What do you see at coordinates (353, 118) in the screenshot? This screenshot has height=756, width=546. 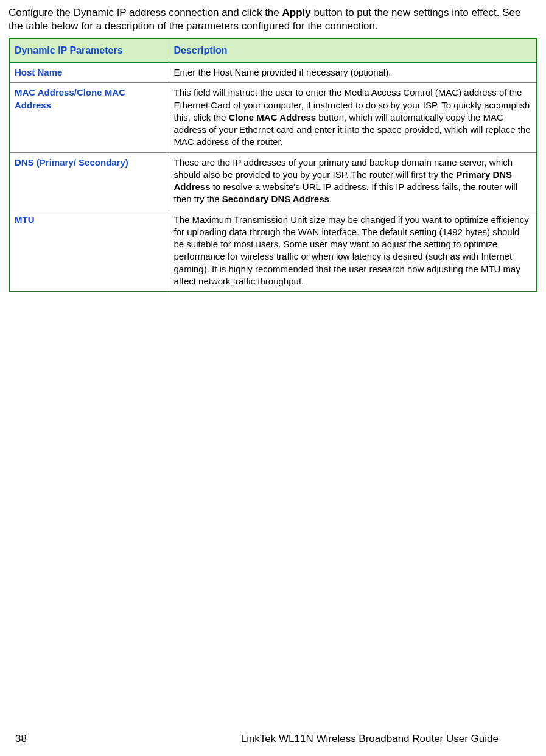 I see `desc-mac: This field will instruct the user to ent…` at bounding box center [353, 118].